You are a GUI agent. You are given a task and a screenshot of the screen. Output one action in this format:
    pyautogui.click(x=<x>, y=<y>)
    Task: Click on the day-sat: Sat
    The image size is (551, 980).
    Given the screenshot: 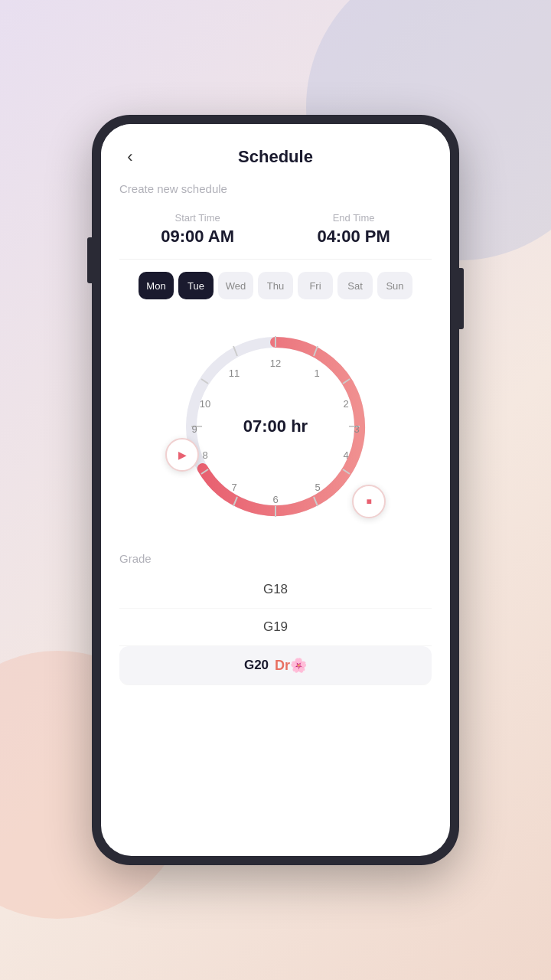 What is the action you would take?
    pyautogui.click(x=355, y=286)
    